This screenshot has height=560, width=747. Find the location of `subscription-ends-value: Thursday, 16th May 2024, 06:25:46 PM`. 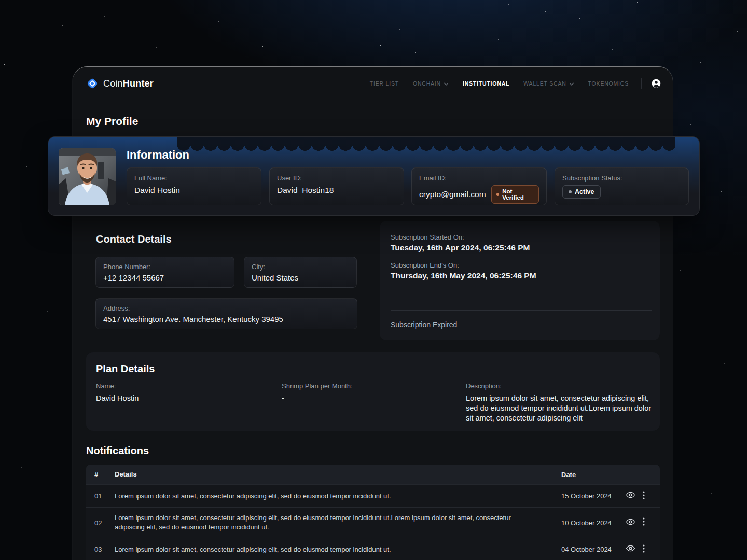

subscription-ends-value: Thursday, 16th May 2024, 06:25:46 PM is located at coordinates (464, 276).